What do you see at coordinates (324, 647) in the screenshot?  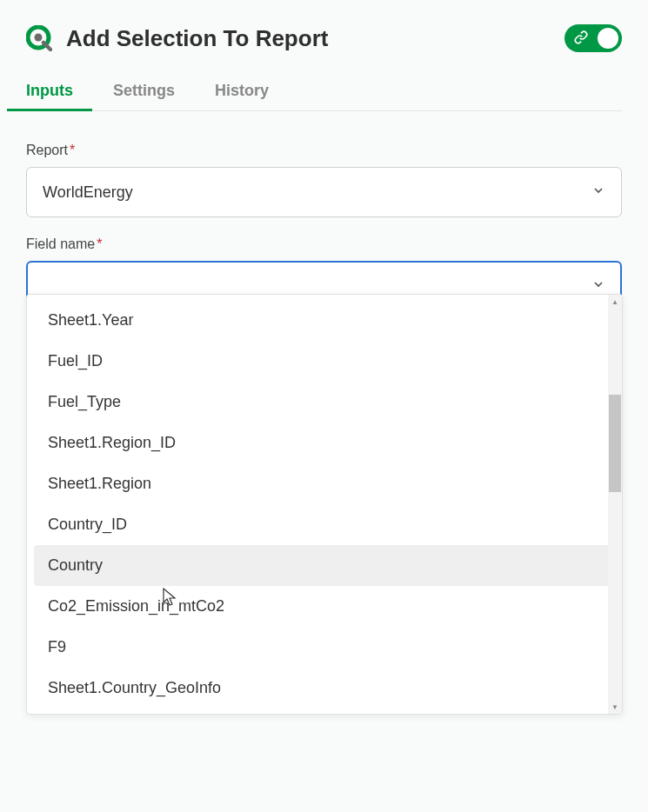 I see `dropdown-item: F9` at bounding box center [324, 647].